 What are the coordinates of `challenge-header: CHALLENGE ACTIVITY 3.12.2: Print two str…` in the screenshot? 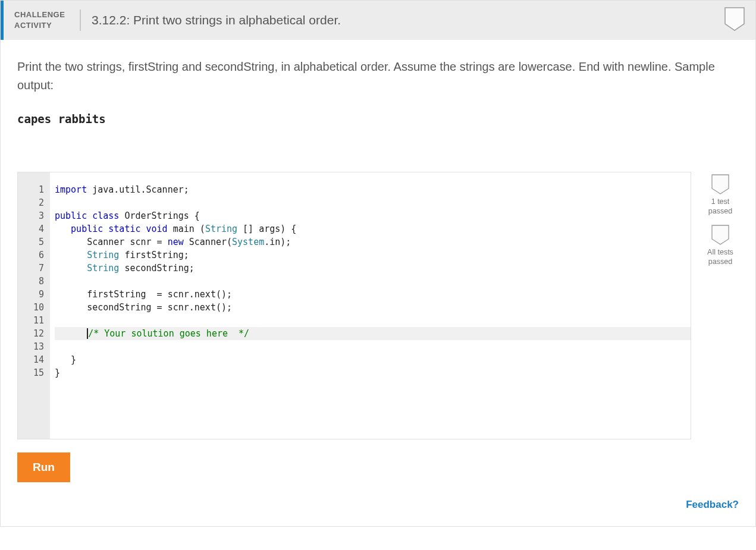 It's located at (378, 20).